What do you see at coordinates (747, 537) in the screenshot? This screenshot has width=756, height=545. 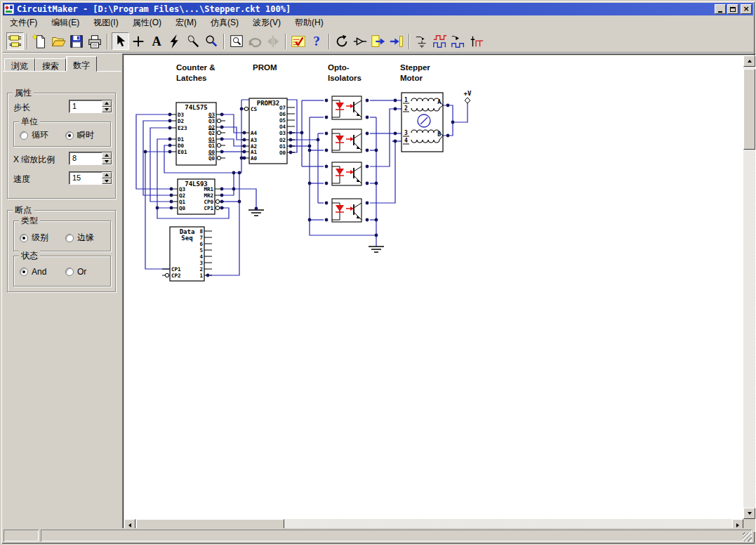 I see `resize-grip` at bounding box center [747, 537].